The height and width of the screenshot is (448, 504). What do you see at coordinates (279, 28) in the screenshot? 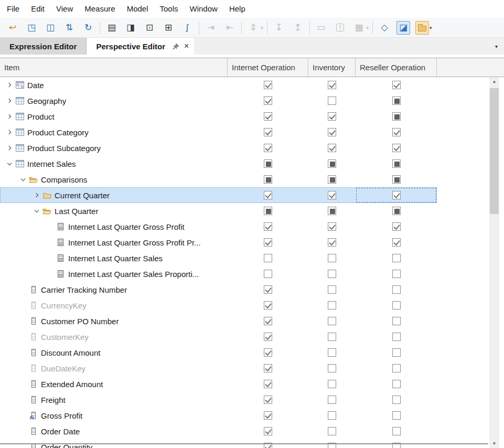
I see `move-down-button: ↧` at bounding box center [279, 28].